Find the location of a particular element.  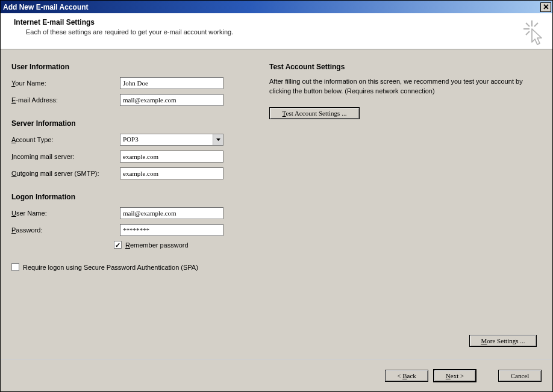

test-description: After filling out the information on thi… is located at coordinates (402, 87).